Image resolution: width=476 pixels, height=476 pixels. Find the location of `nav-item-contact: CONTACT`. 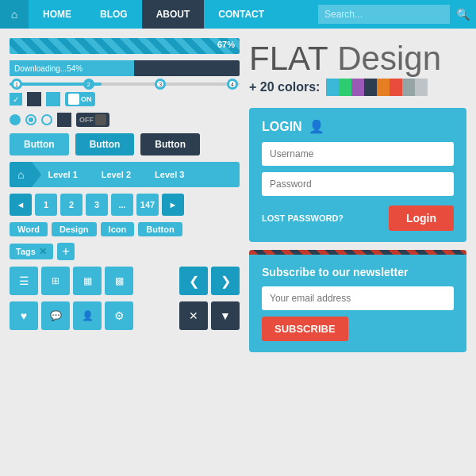

nav-item-contact: CONTACT is located at coordinates (241, 14).